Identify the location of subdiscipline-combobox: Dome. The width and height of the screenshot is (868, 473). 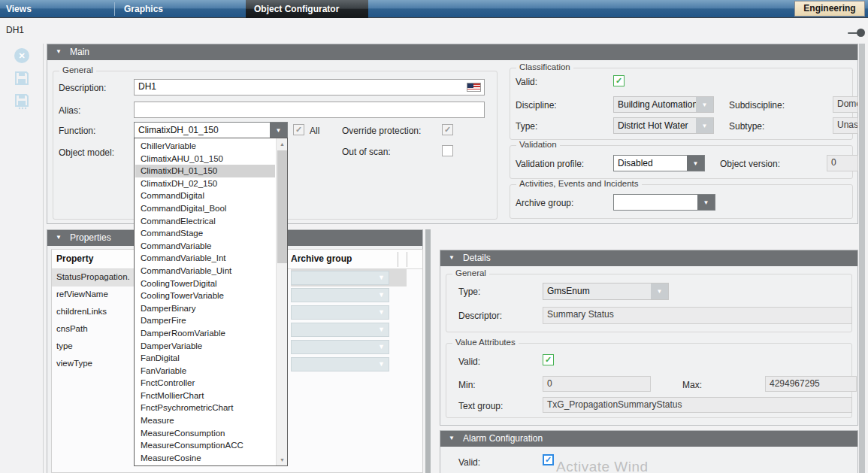
(845, 105).